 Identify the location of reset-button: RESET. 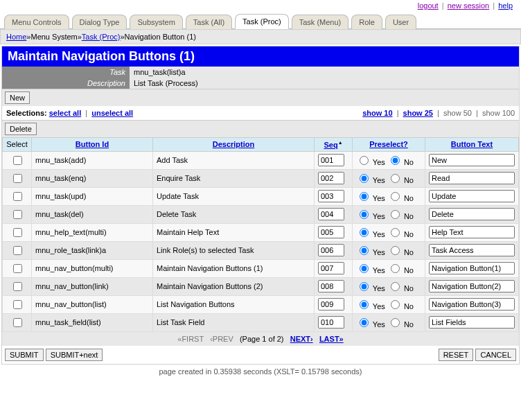
(456, 355).